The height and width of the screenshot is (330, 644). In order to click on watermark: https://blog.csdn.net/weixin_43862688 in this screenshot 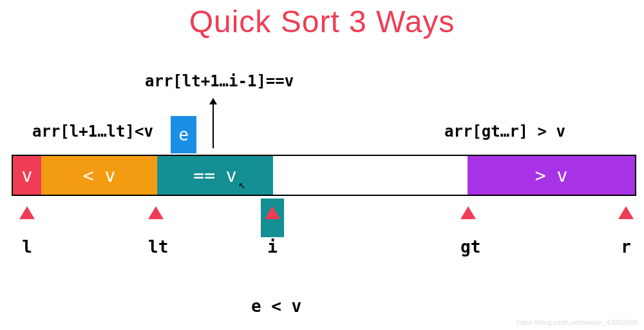, I will do `click(577, 322)`.